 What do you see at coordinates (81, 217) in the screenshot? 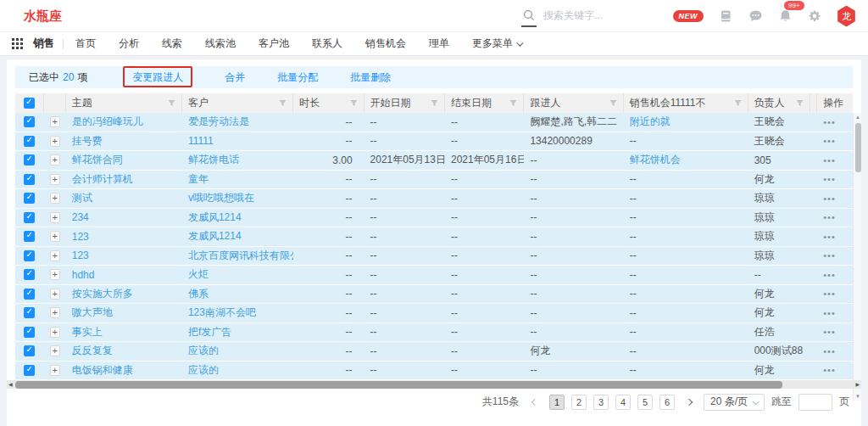
I see `topic-link: 234` at bounding box center [81, 217].